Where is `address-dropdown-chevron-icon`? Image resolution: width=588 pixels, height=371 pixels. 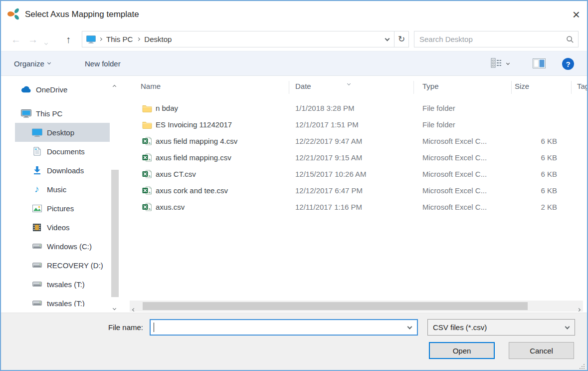
address-dropdown-chevron-icon is located at coordinates (387, 39).